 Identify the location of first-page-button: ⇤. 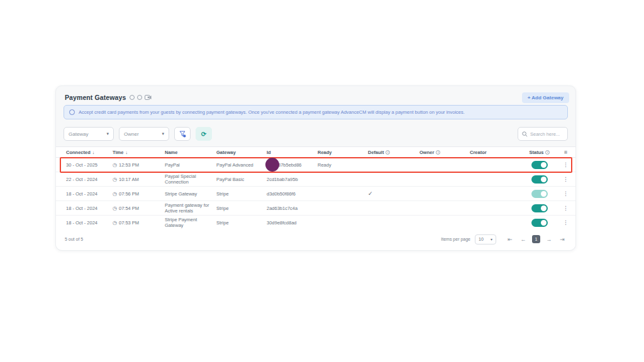
(510, 239).